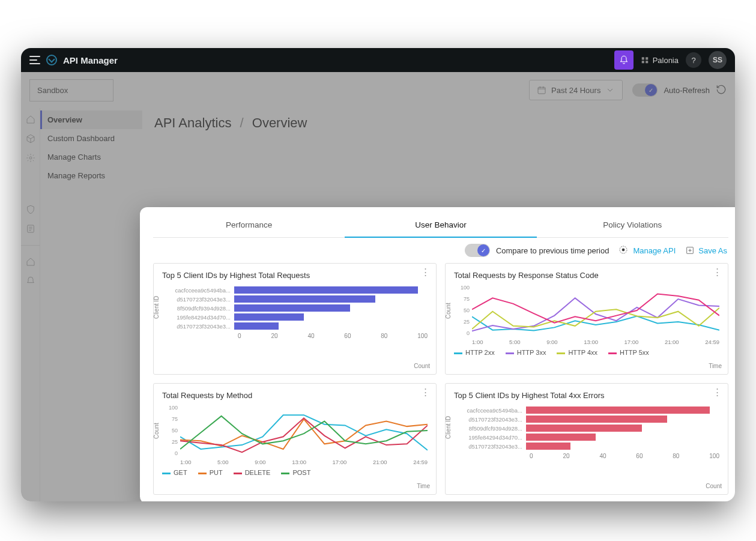 Image resolution: width=756 pixels, height=541 pixels. Describe the element at coordinates (210, 473) in the screenshot. I see `legend-item: PUT` at that location.